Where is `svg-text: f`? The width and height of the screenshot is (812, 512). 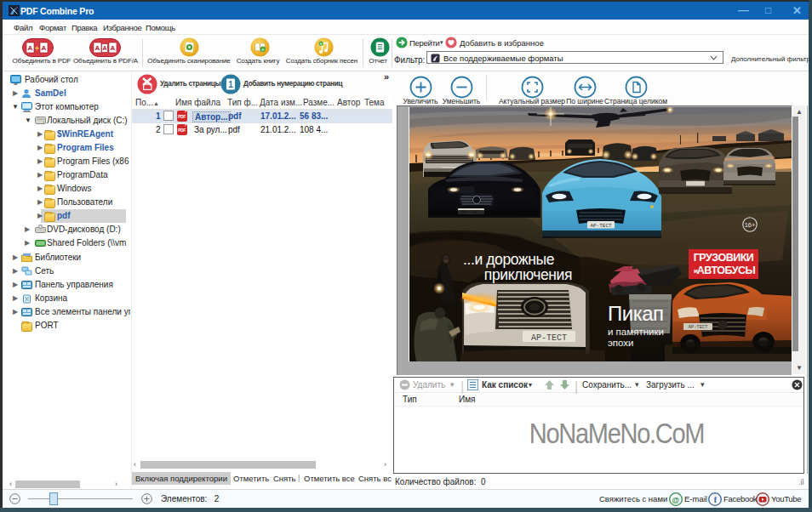
svg-text: f is located at coordinates (716, 500).